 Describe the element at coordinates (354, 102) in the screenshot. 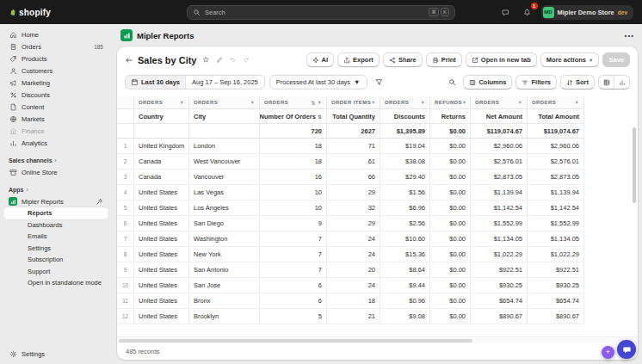

I see `column-group-chip: ORDER ITEMS ⇅▼` at that location.